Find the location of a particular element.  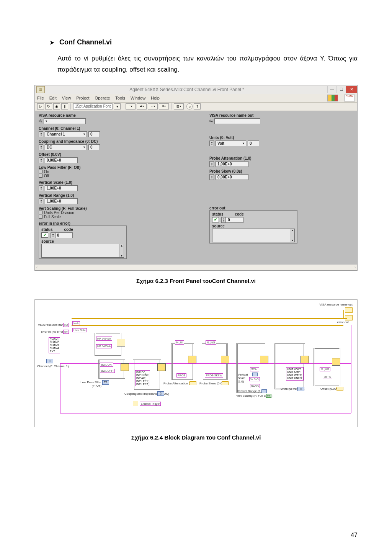

vrange-field: 1,00E+0 is located at coordinates (61, 201).